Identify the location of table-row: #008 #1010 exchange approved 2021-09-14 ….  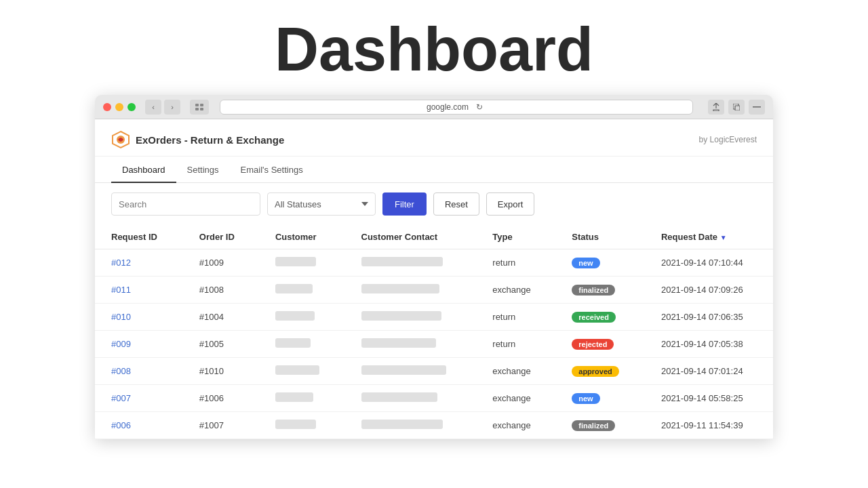
(434, 371).